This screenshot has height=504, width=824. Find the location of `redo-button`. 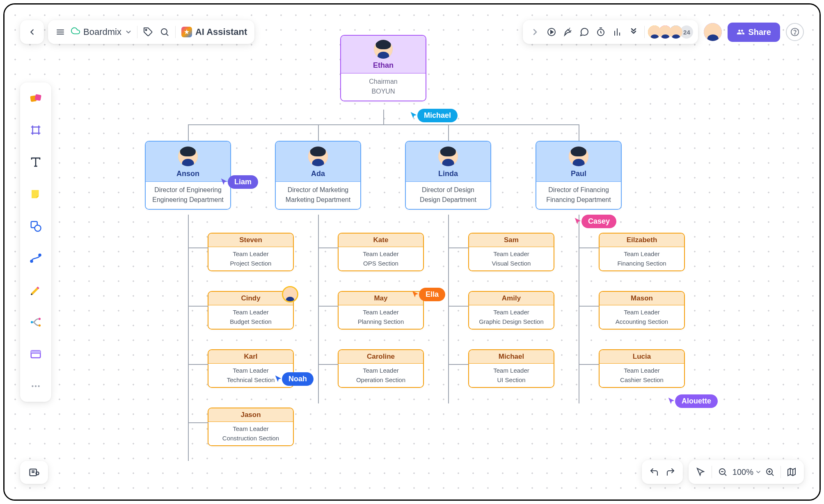

redo-button is located at coordinates (671, 472).